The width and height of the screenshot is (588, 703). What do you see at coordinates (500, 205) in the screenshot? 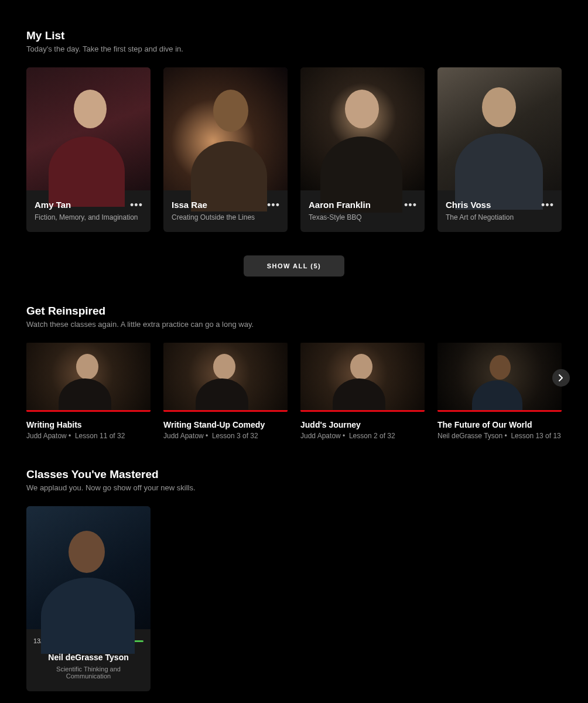
I see `instructor-name: Chris Voss` at bounding box center [500, 205].